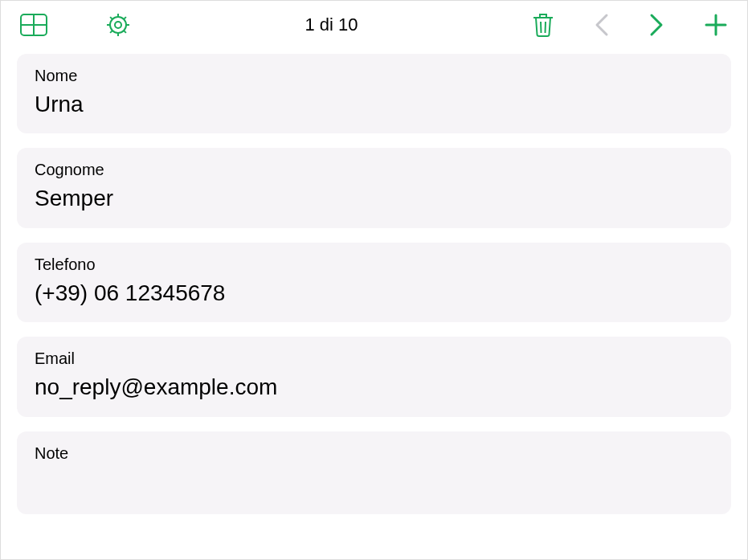 The width and height of the screenshot is (748, 560). Describe the element at coordinates (331, 25) in the screenshot. I see `record-counter: 1 di 10` at that location.